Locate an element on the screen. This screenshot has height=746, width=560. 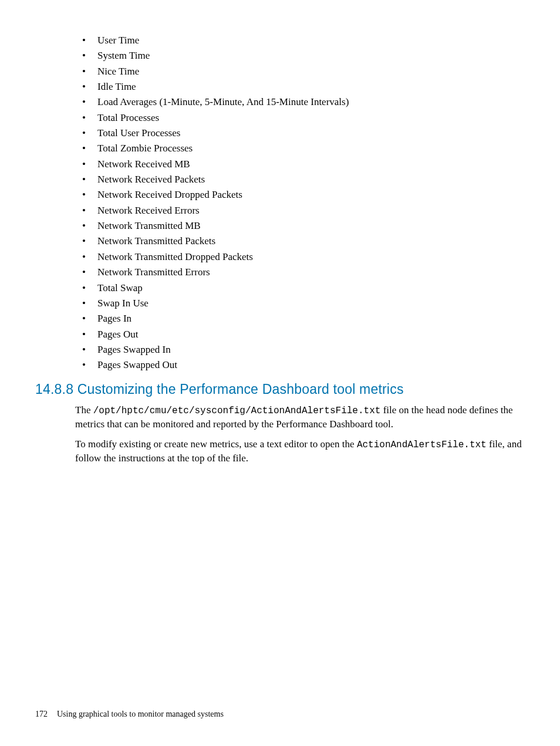
list-item: Nice Time is located at coordinates (300, 72).